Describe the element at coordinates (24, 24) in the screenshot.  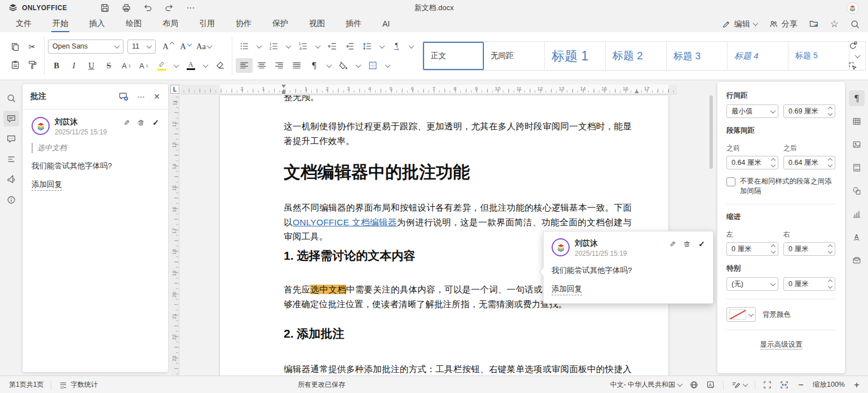
I see `tab-file: 文件` at that location.